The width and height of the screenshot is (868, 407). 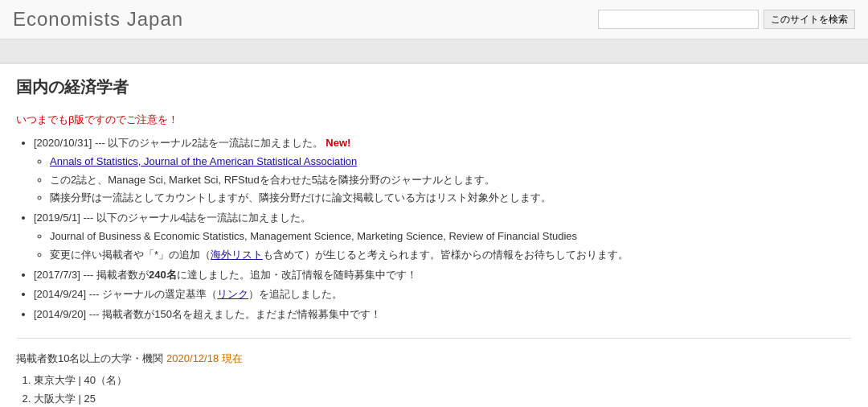 What do you see at coordinates (98, 19) in the screenshot?
I see `site-title: Economists Japan` at bounding box center [98, 19].